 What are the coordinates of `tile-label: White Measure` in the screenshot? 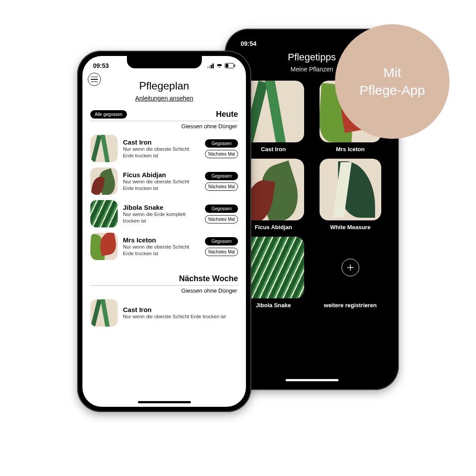 It's located at (350, 227).